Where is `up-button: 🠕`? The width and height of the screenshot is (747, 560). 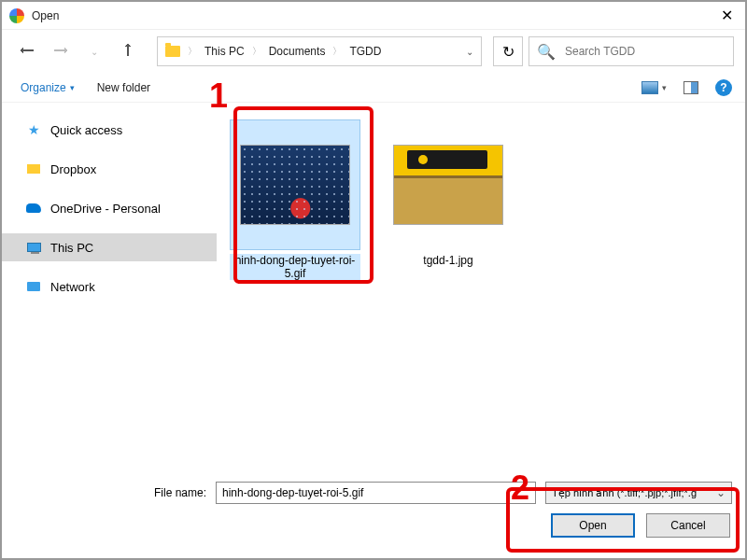 up-button: 🠕 is located at coordinates (128, 51).